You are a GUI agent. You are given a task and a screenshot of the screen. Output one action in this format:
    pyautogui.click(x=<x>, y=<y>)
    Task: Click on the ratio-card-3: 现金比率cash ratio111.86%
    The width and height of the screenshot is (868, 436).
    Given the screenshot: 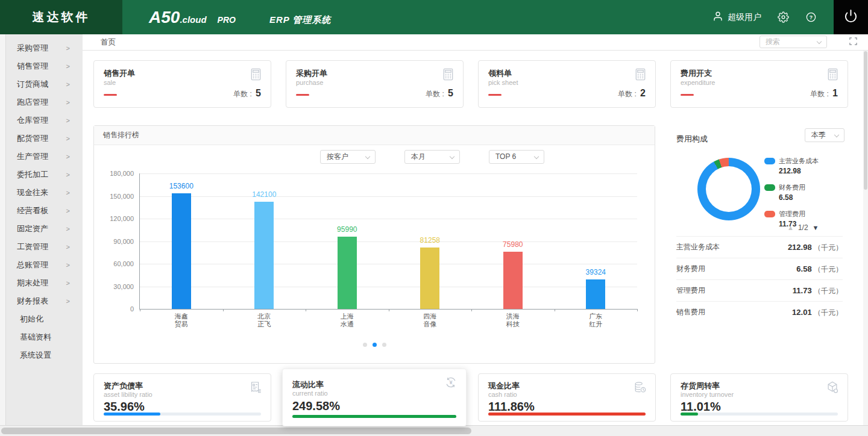 What is the action you would take?
    pyautogui.click(x=567, y=397)
    